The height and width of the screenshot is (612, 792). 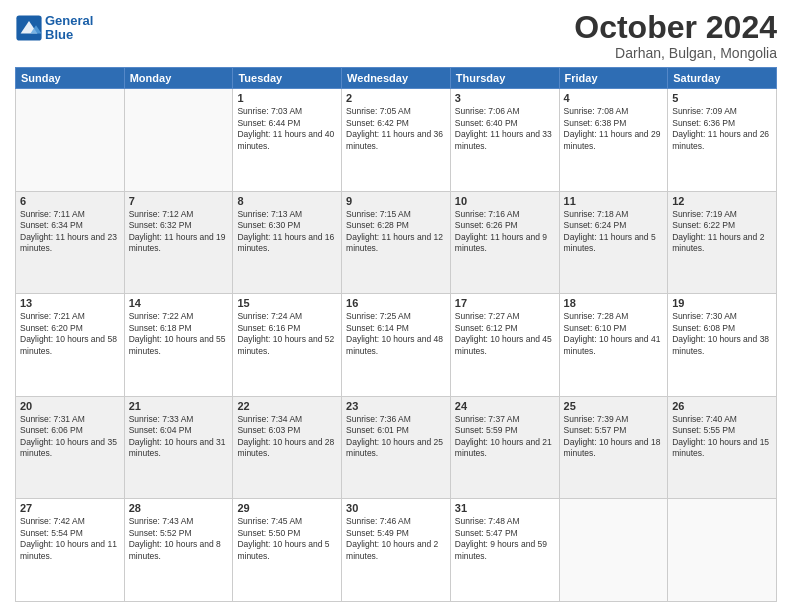 What do you see at coordinates (179, 508) in the screenshot?
I see `day-number: 28` at bounding box center [179, 508].